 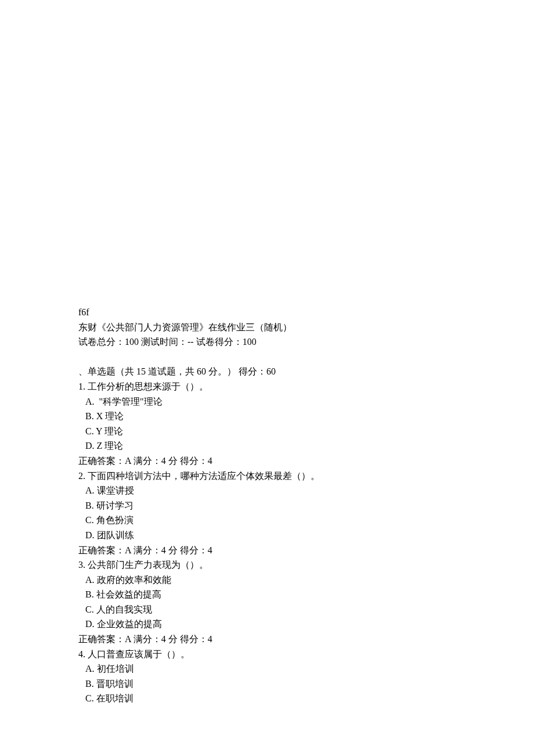 What do you see at coordinates (267, 624) in the screenshot?
I see `question-option: D. 企业效益的提高` at bounding box center [267, 624].